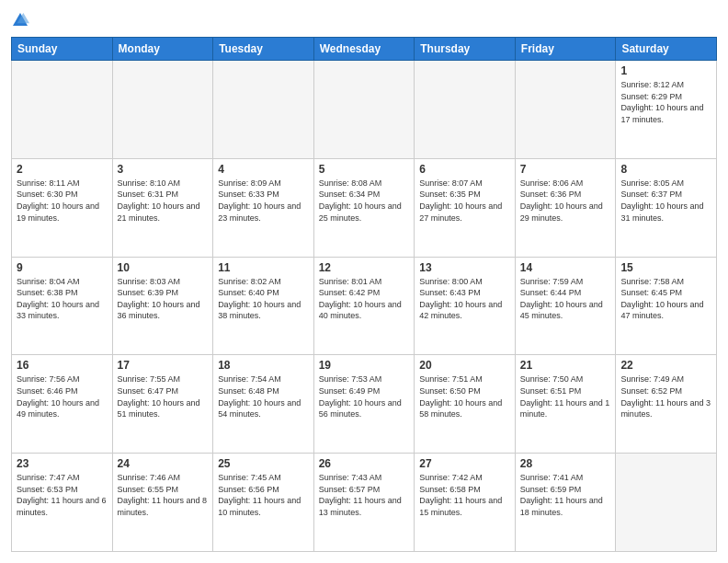 The height and width of the screenshot is (563, 728). What do you see at coordinates (566, 169) in the screenshot?
I see `day-number: 7` at bounding box center [566, 169].